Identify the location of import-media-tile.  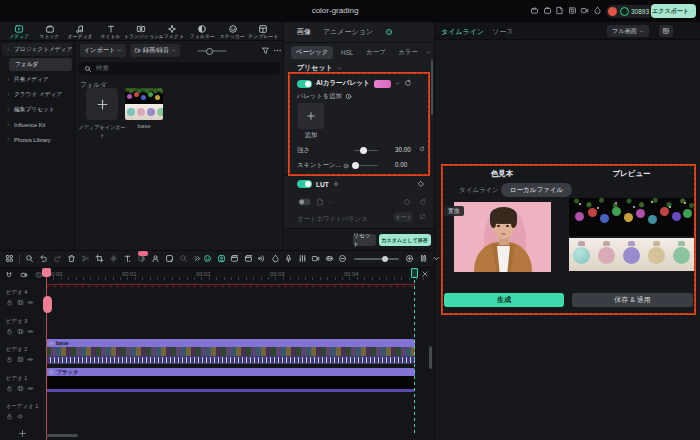
(102, 104).